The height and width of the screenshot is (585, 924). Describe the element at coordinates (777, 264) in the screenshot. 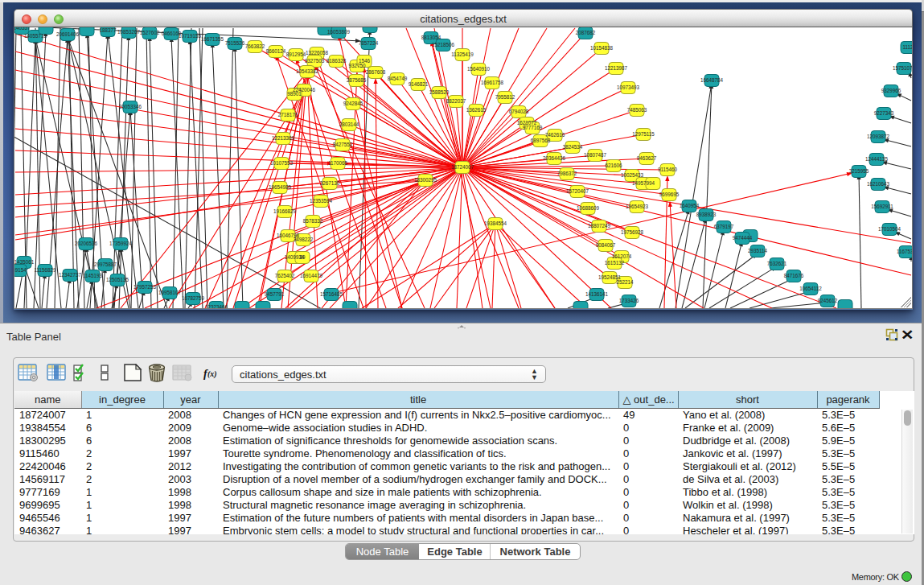

I see `svg-text: 7632621` at that location.